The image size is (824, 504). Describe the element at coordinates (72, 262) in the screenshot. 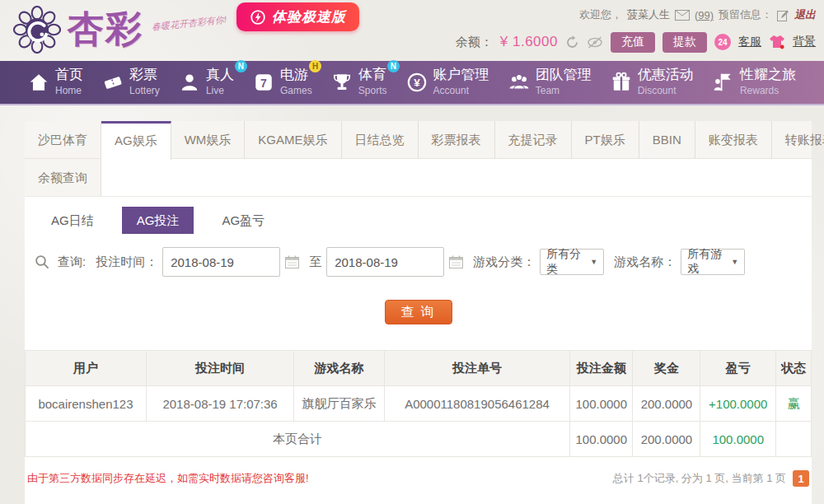

I see `search-label: 查询:` at that location.